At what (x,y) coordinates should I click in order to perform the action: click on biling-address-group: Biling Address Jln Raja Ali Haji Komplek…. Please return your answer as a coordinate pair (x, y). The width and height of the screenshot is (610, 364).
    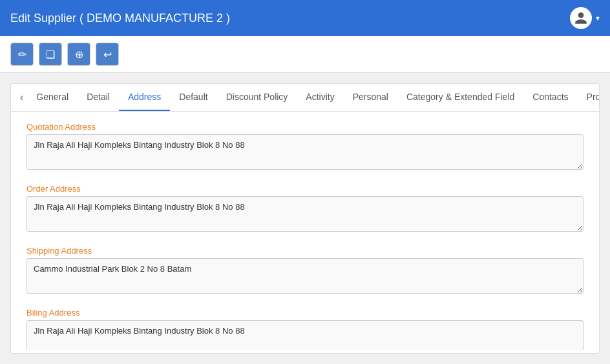
    Looking at the image, I should click on (305, 329).